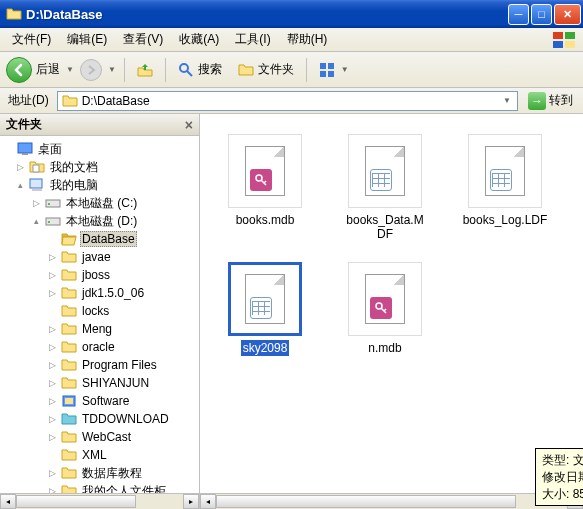 The width and height of the screenshot is (583, 509). What do you see at coordinates (246, 70) in the screenshot?
I see `folders-icon` at bounding box center [246, 70].